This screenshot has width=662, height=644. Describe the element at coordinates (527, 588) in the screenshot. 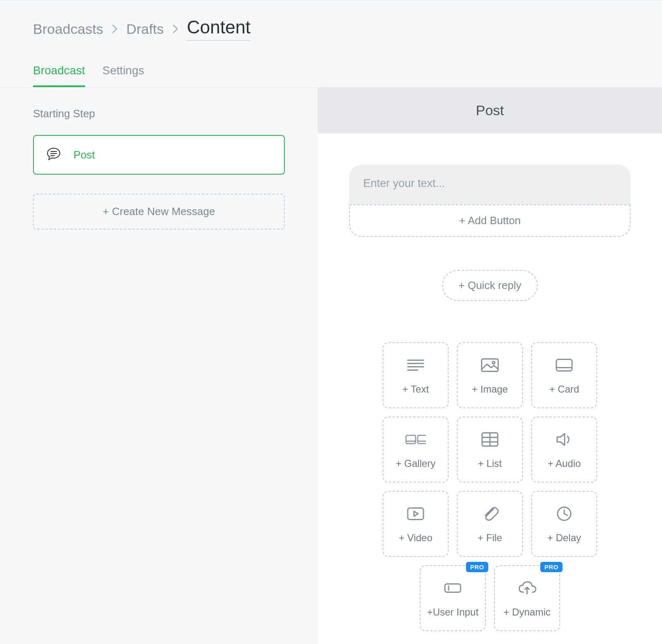

I see `cloud-upload-icon` at that location.